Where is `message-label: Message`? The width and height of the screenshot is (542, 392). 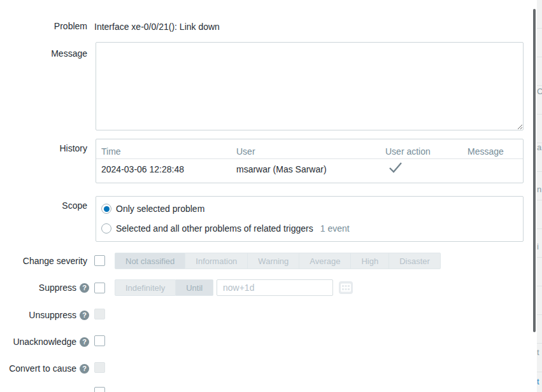
message-label: Message is located at coordinates (69, 53).